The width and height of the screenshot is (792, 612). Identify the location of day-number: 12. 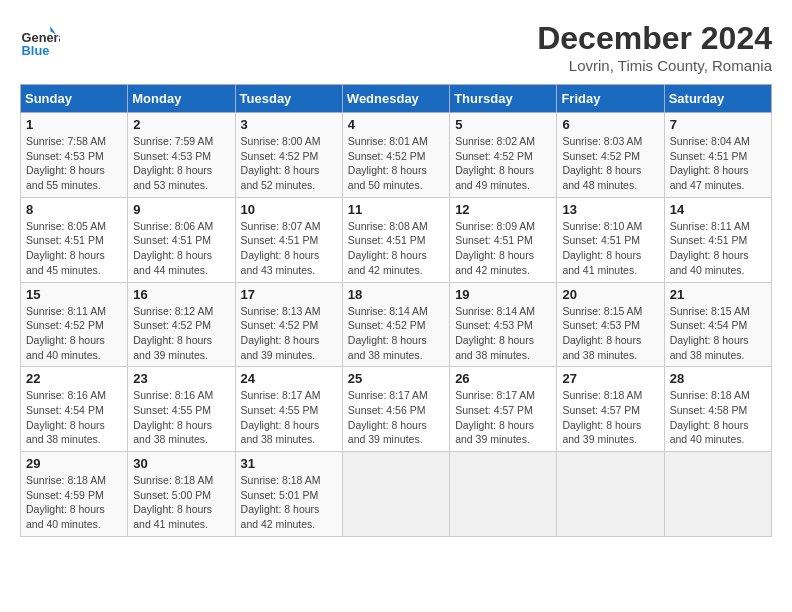
(503, 210).